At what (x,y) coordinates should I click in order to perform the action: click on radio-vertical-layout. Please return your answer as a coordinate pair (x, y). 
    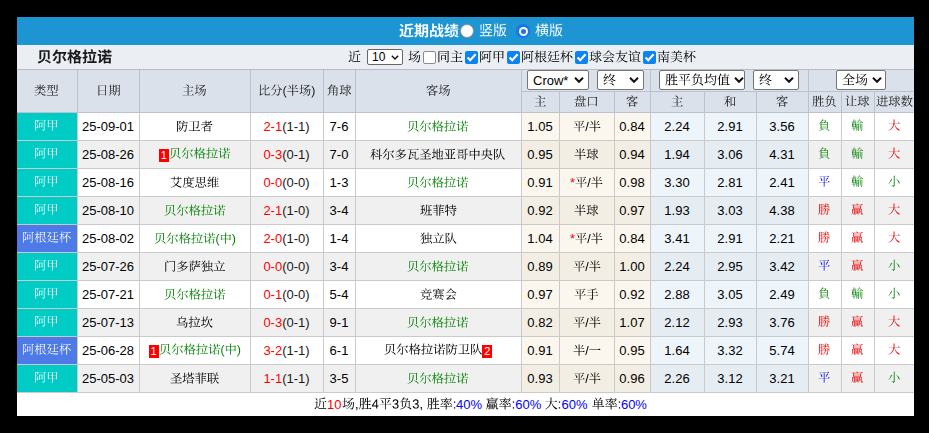
    Looking at the image, I should click on (467, 31).